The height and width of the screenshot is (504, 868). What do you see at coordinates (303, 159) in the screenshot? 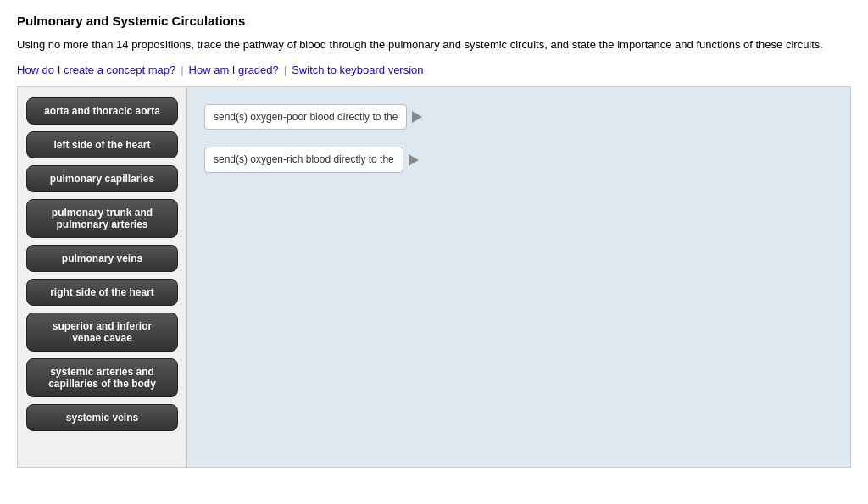
I see `linking-phrase-2: send(s) oxygen-rich blood directly to th…` at bounding box center [303, 159].